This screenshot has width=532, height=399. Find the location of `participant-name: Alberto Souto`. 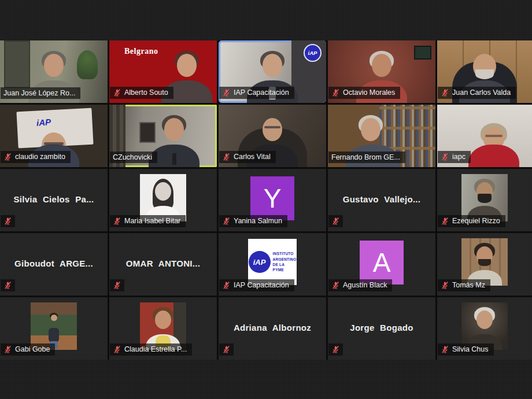

participant-name: Alberto Souto is located at coordinates (146, 93).